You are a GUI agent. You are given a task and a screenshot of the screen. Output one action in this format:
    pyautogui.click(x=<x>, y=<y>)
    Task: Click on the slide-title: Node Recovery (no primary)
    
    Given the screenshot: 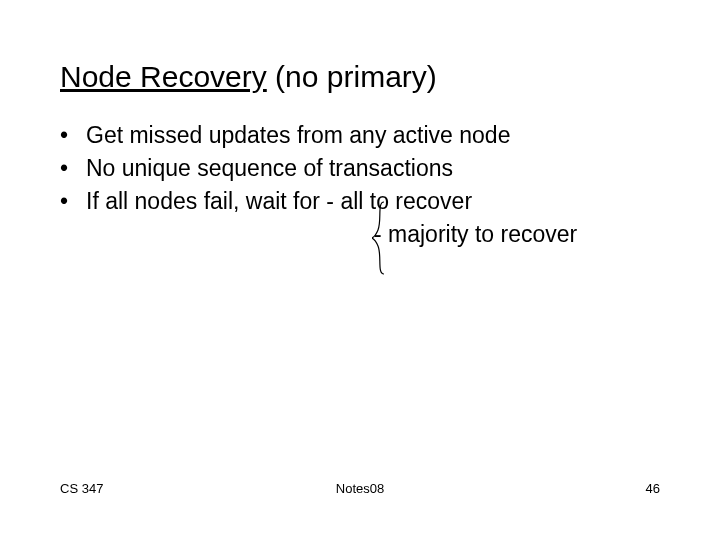 What is the action you would take?
    pyautogui.click(x=248, y=77)
    